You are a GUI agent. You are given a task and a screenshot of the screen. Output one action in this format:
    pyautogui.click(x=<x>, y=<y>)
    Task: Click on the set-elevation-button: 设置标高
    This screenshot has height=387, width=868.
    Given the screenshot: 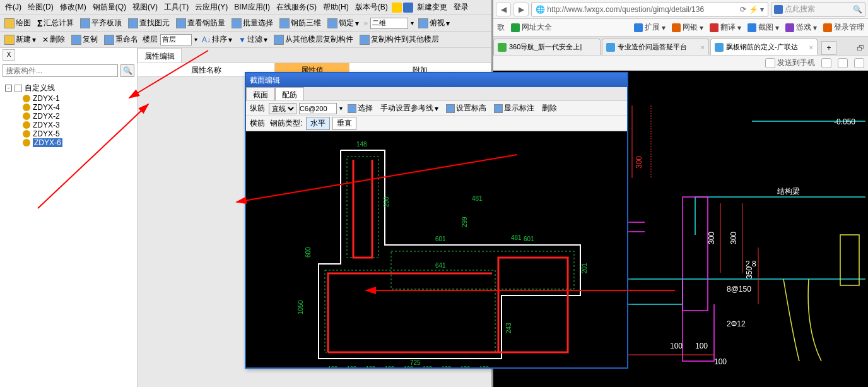 What is the action you would take?
    pyautogui.click(x=466, y=109)
    